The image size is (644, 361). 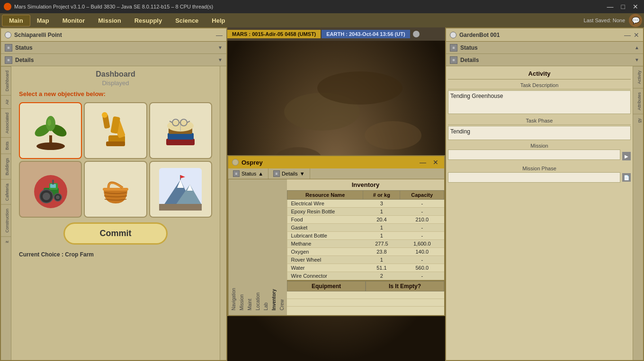 I want to click on obj-research, so click(x=181, y=131).